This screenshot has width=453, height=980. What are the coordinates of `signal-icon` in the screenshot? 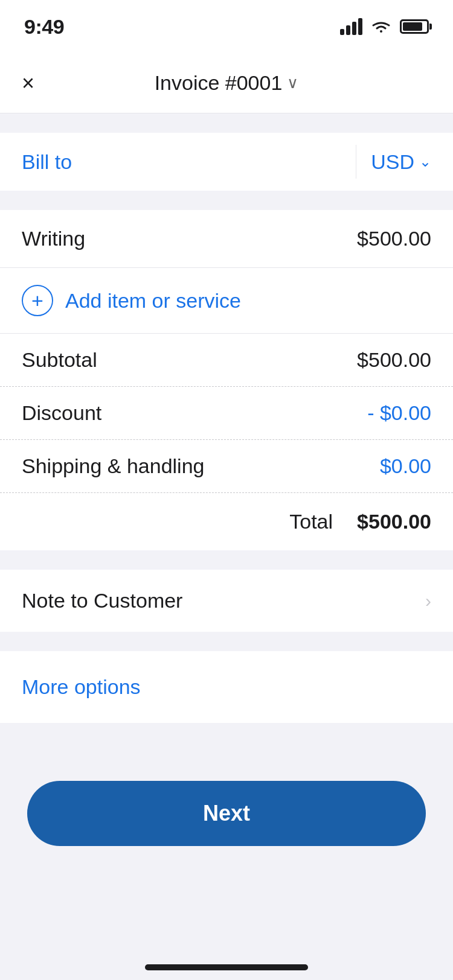 It's located at (352, 27).